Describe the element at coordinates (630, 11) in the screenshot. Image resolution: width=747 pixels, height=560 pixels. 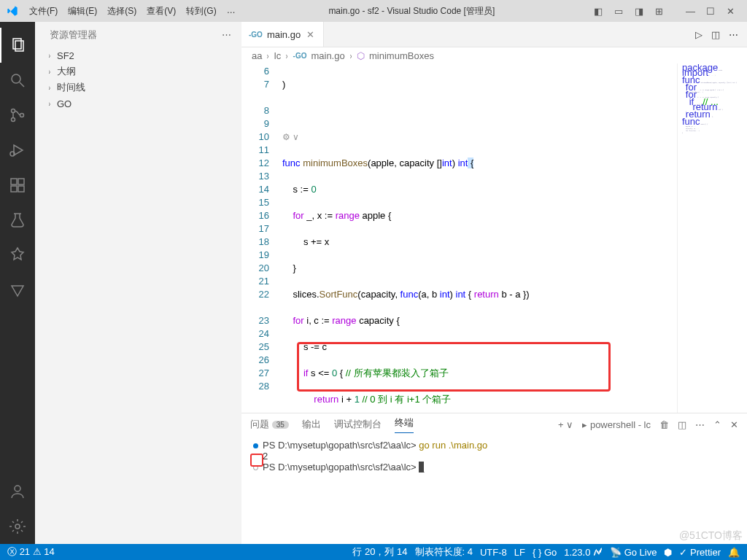
I see `layout-controls: ◧ ▭ ◨ ⊞` at that location.